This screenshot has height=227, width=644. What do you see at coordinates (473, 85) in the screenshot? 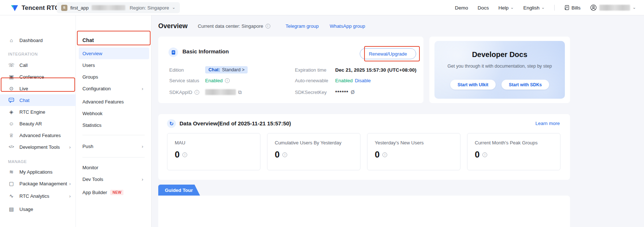
I see `start-with-uikit-button: Start with UIkit` at bounding box center [473, 85].